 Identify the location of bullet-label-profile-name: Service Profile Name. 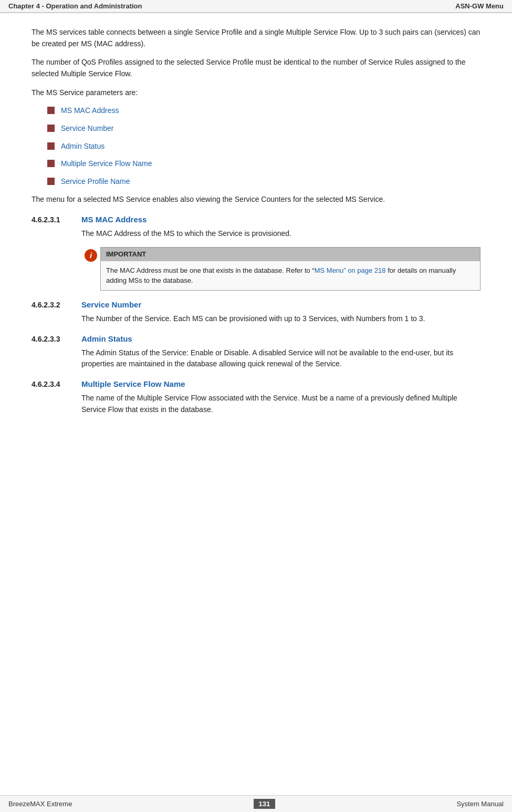
(96, 182).